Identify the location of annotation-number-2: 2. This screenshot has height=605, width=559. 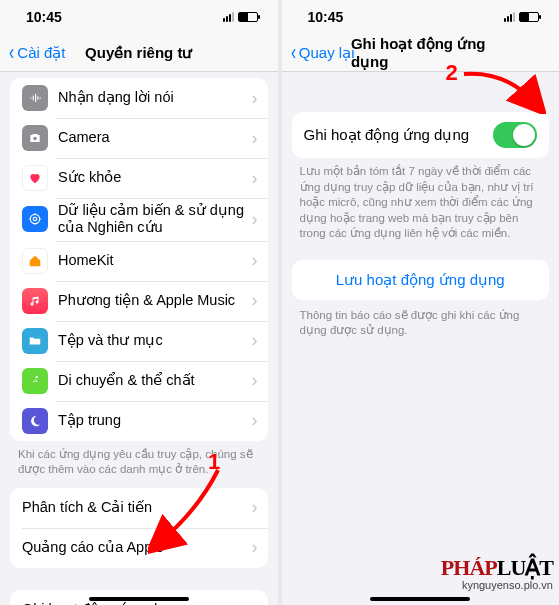
(452, 73).